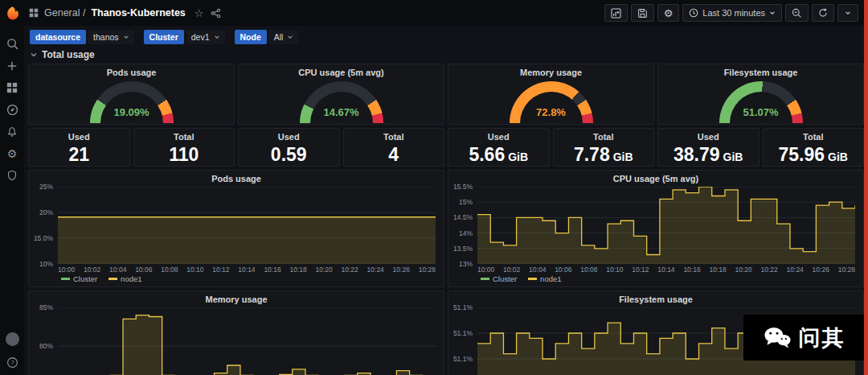 This screenshot has width=868, height=375. What do you see at coordinates (199, 13) in the screenshot?
I see `star-icon: ☆` at bounding box center [199, 13].